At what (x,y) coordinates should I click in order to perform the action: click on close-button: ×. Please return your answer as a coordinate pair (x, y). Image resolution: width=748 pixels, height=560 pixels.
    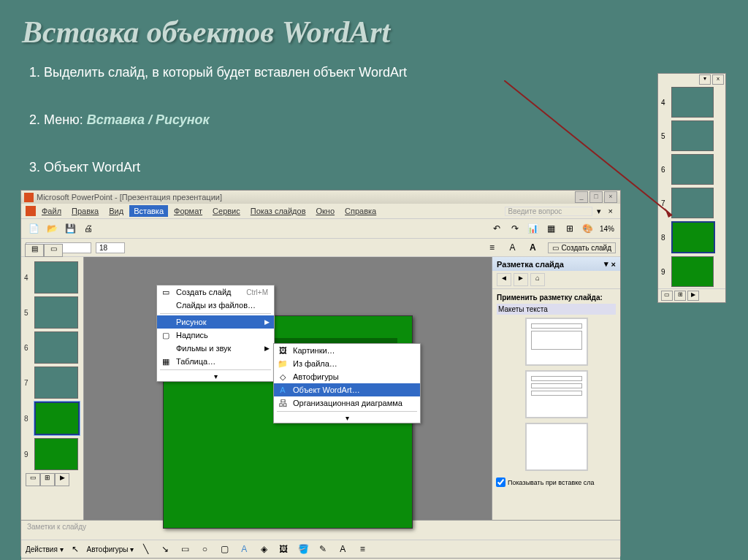
    Looking at the image, I should click on (611, 197).